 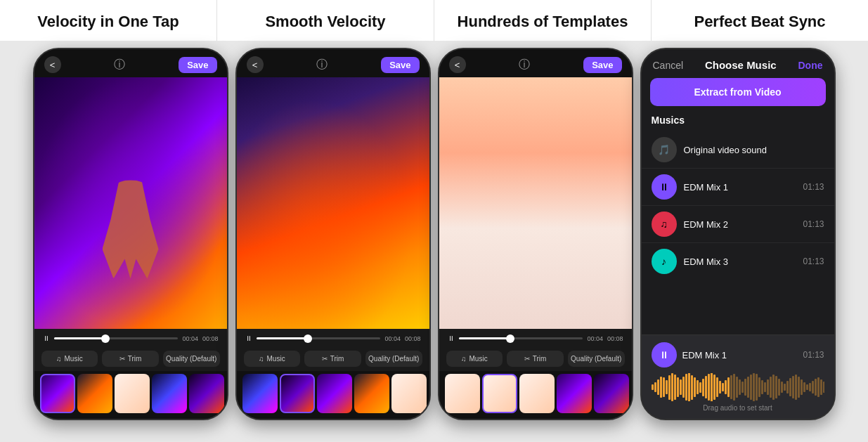 What do you see at coordinates (322, 65) in the screenshot?
I see `info-icon-2: ⓘ` at bounding box center [322, 65].